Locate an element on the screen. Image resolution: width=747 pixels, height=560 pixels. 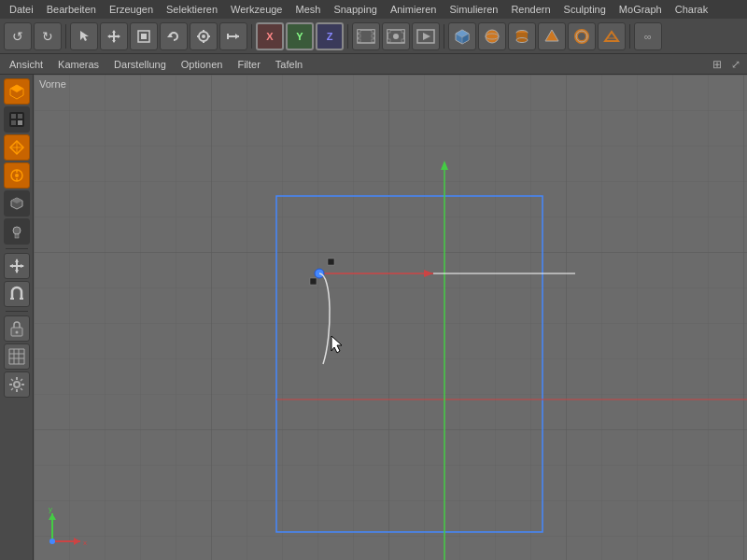
filmstrip-button is located at coordinates (366, 36).